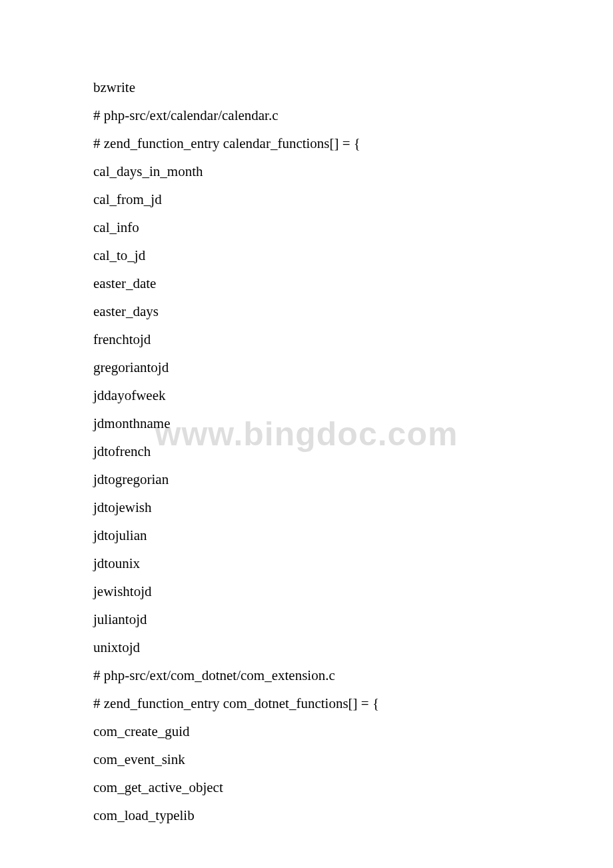 The image size is (613, 868). What do you see at coordinates (306, 591) in the screenshot?
I see `document-line: jewishtojd` at bounding box center [306, 591].